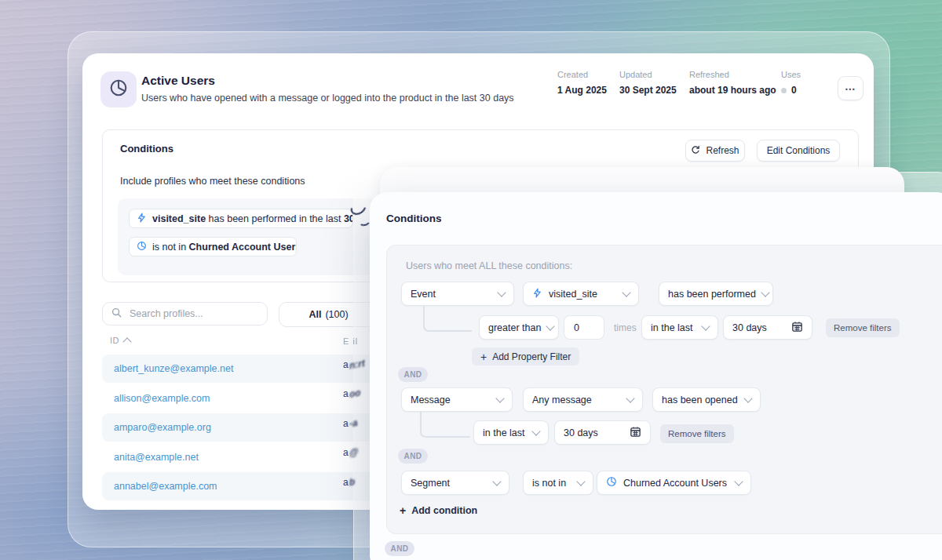  I want to click on refracted-cell-fragment: a@, so click(350, 453).